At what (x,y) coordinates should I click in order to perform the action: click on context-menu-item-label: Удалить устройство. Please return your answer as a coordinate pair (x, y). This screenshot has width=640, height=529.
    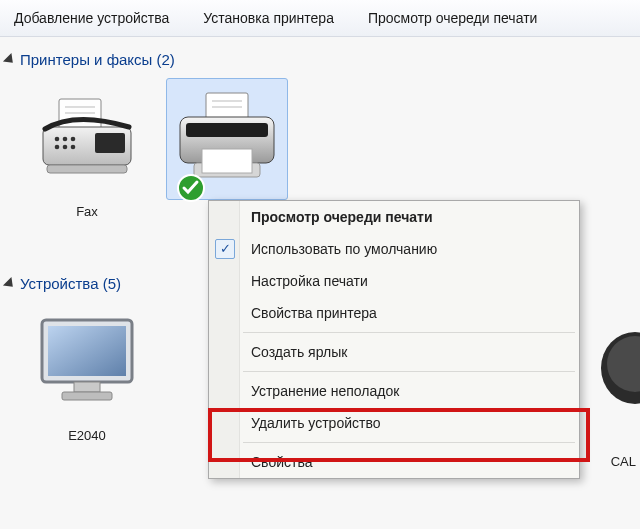
    Looking at the image, I should click on (316, 423).